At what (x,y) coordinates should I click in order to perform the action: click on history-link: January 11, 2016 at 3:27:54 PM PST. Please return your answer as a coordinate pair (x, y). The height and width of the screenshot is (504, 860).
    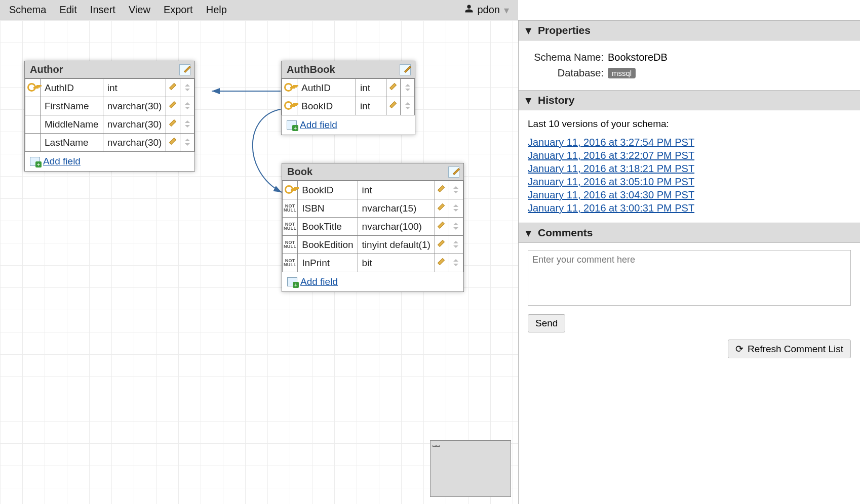
    Looking at the image, I should click on (689, 143).